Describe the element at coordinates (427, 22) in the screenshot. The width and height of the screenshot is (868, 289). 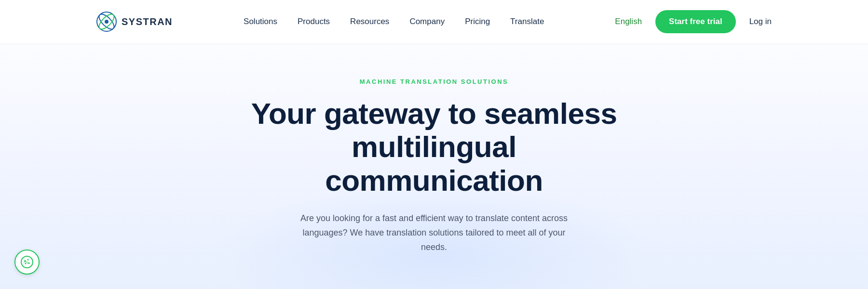
I see `nav-item-company: Company` at that location.